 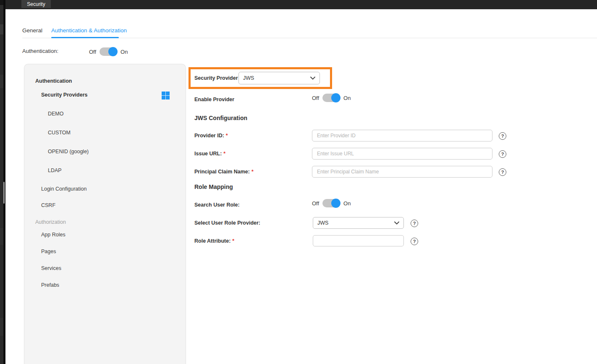 What do you see at coordinates (402, 154) in the screenshot?
I see `issue-url-input` at bounding box center [402, 154].